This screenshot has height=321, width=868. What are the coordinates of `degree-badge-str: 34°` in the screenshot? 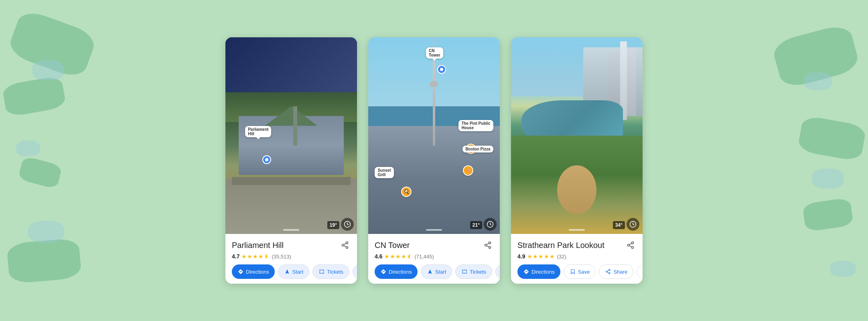 It's located at (619, 225).